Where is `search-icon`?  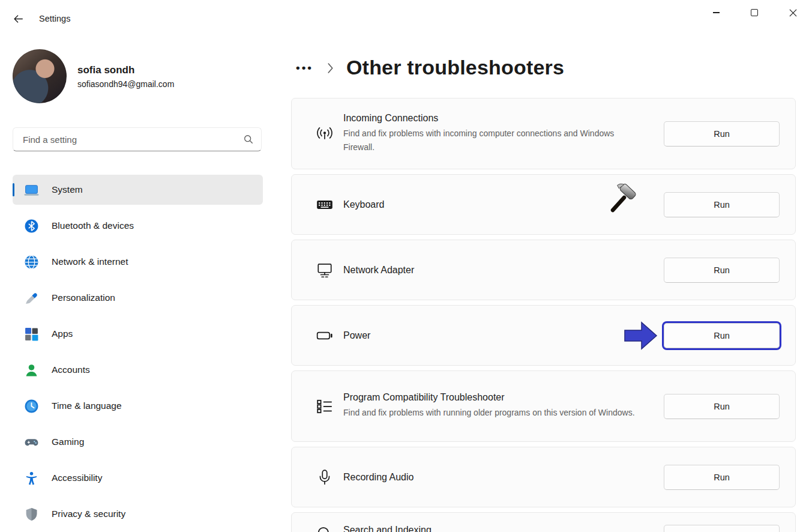 search-icon is located at coordinates (248, 139).